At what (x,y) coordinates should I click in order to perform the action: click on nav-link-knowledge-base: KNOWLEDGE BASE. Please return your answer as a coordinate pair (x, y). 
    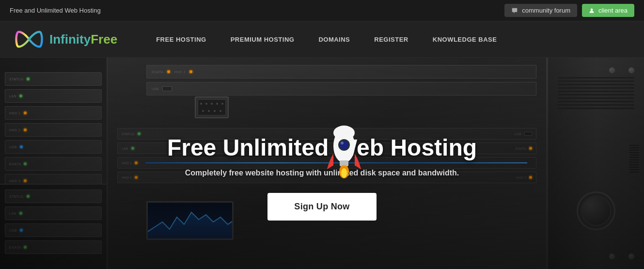
    Looking at the image, I should click on (465, 40).